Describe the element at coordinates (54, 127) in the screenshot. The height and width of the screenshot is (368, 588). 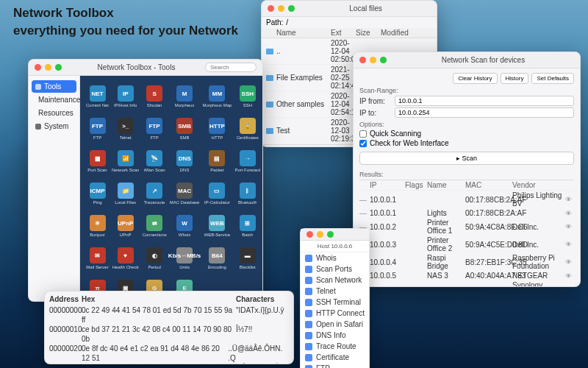
I see `sidebar-item-system: System` at that location.